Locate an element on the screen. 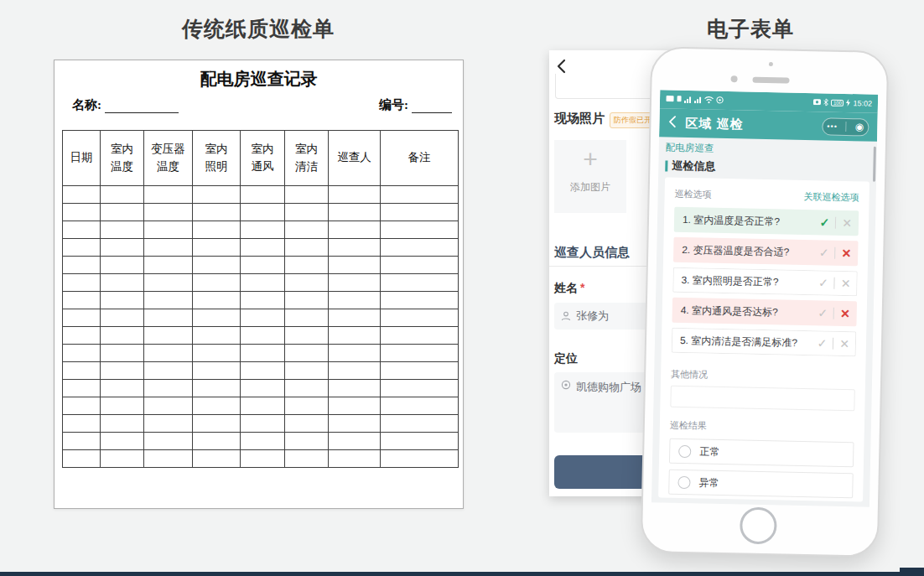 This screenshot has height=576, width=924. wifi-icon is located at coordinates (709, 101).